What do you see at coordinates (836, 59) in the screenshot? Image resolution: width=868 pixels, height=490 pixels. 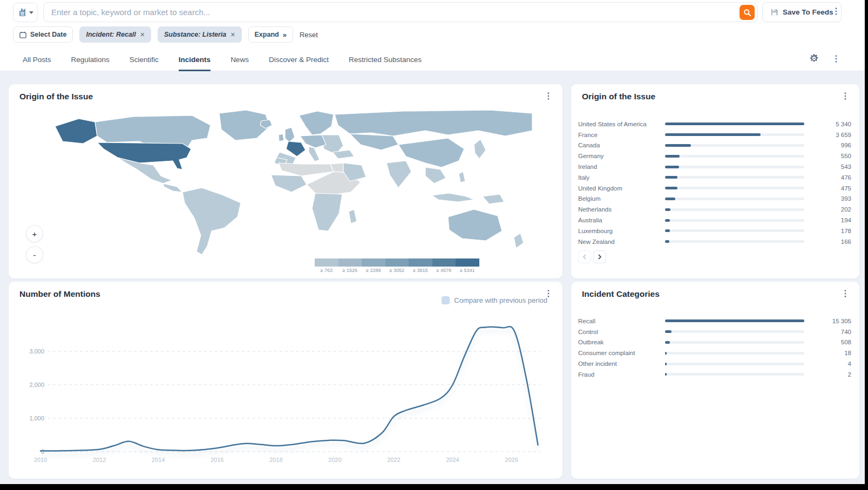 I see `tabs-kebab-menu-icon: ⋮` at bounding box center [836, 59].